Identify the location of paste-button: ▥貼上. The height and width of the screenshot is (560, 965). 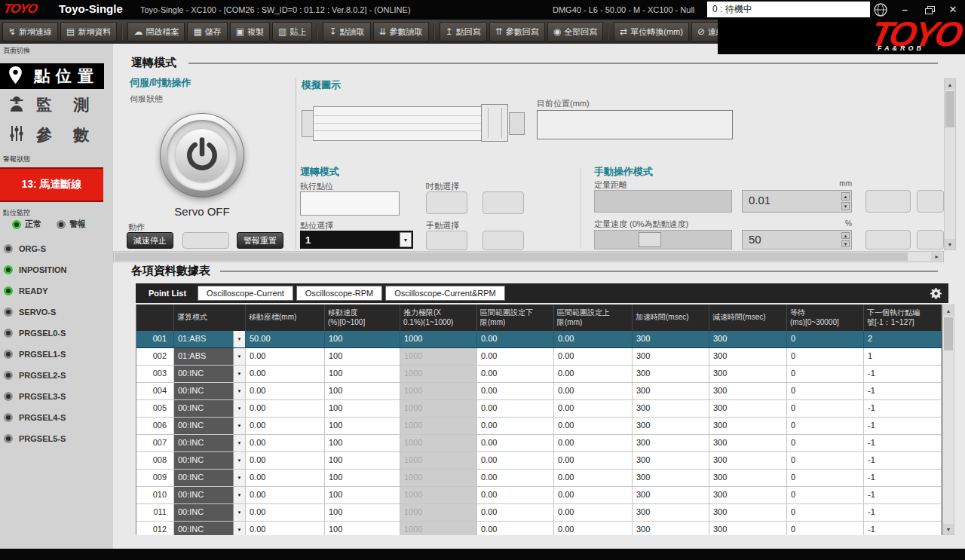
(293, 32).